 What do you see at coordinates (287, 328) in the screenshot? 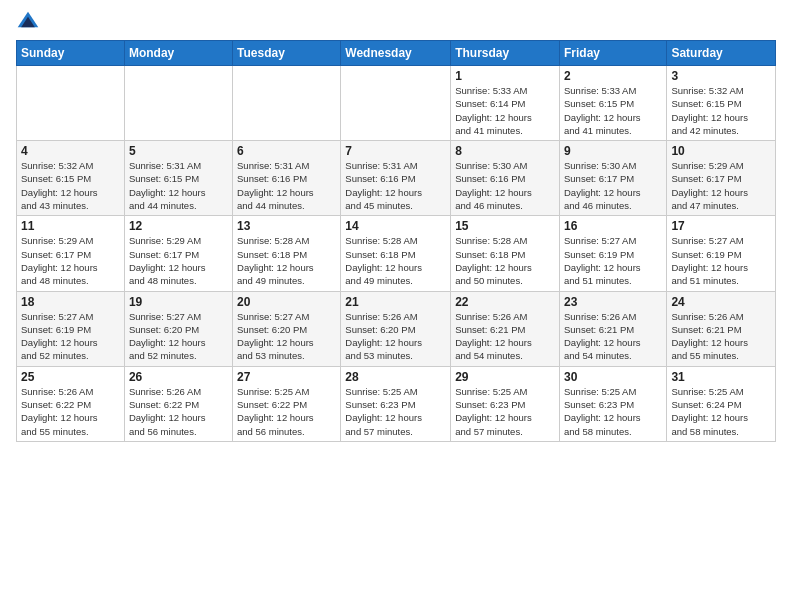
I see `calendar-cell: 20Sunrise: 5:27 AM Sunset: 6:20 PM Dayli…` at bounding box center [287, 328].